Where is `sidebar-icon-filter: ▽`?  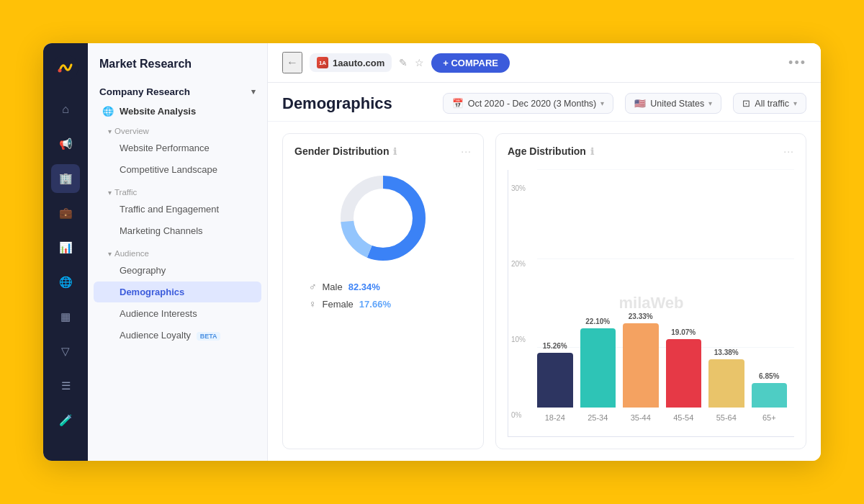
sidebar-icon-filter: ▽ is located at coordinates (66, 351).